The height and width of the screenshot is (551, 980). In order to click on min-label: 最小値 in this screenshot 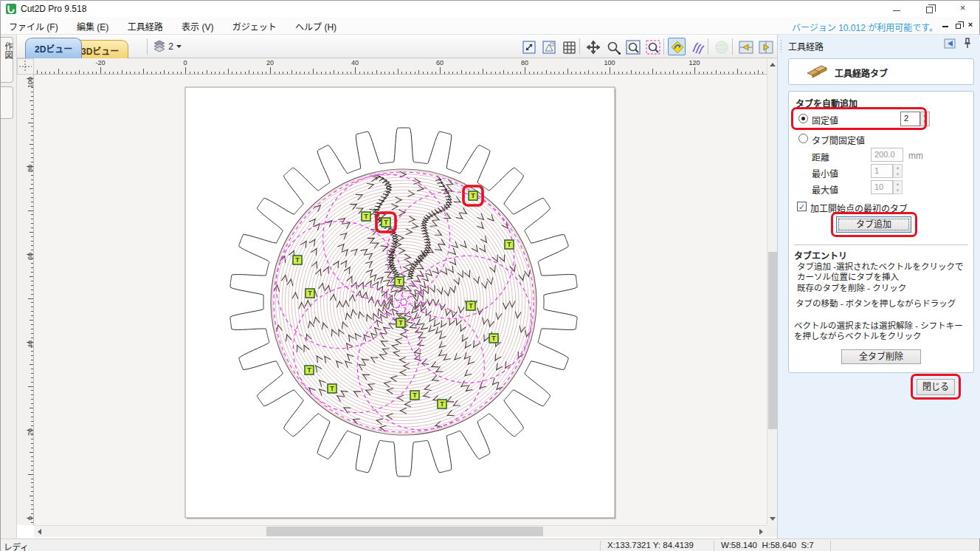, I will do `click(825, 173)`.